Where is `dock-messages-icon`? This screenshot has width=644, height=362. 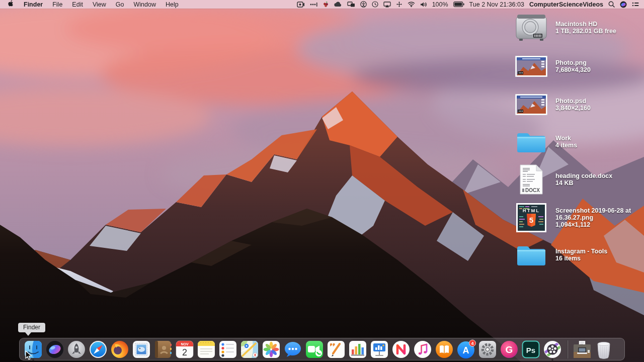
dock-messages-icon is located at coordinates (293, 350).